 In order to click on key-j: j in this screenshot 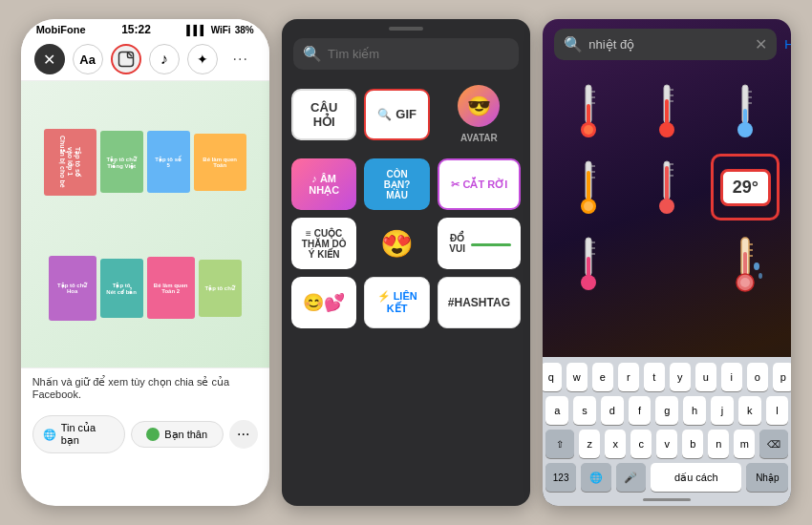, I will do `click(722, 410)`.